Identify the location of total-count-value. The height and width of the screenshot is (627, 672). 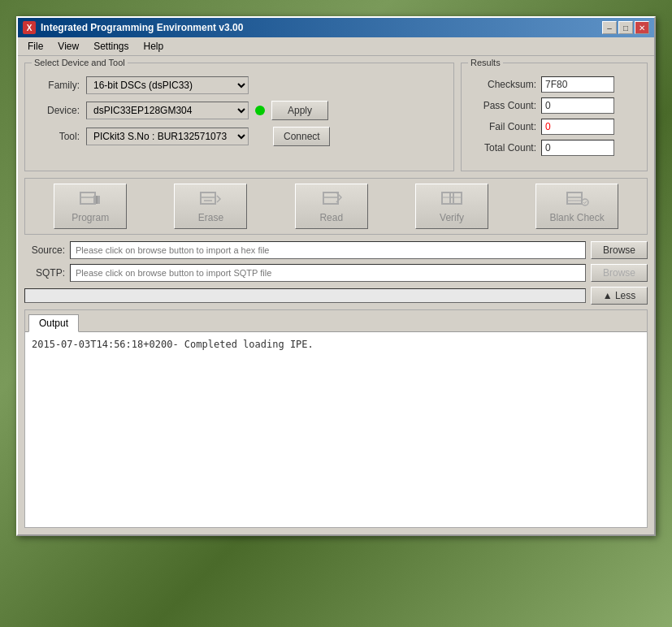
(578, 148).